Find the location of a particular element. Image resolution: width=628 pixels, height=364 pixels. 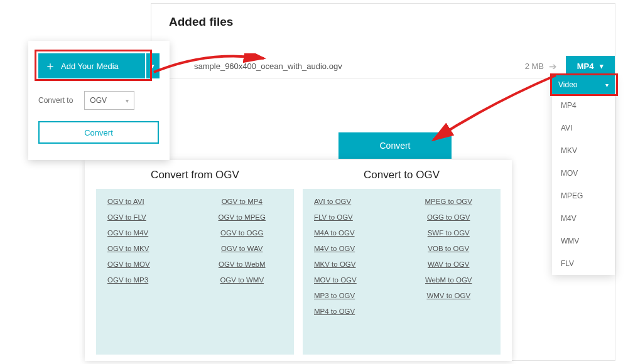

conversion-link: OGV to MPEG is located at coordinates (242, 217).